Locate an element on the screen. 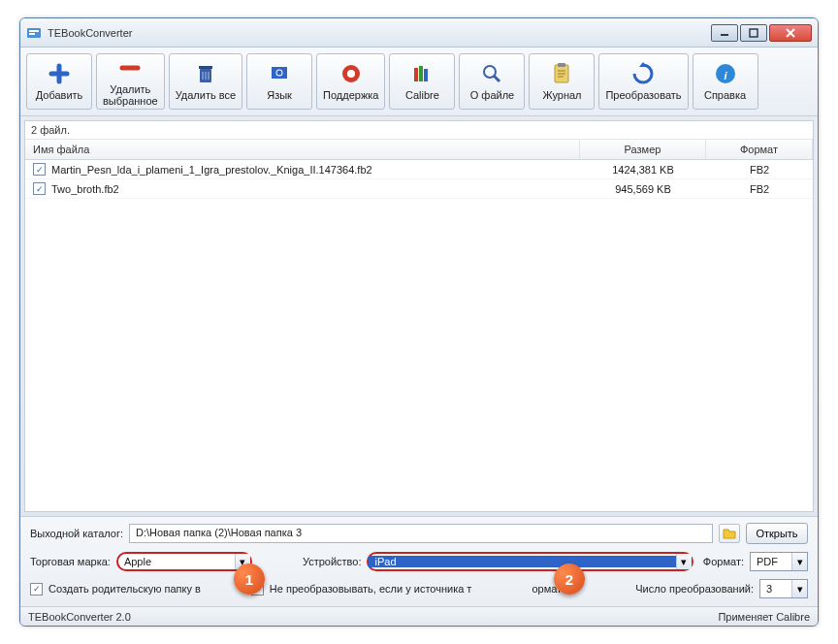 The height and width of the screenshot is (644, 838). header-name: Имя файла is located at coordinates (303, 149).